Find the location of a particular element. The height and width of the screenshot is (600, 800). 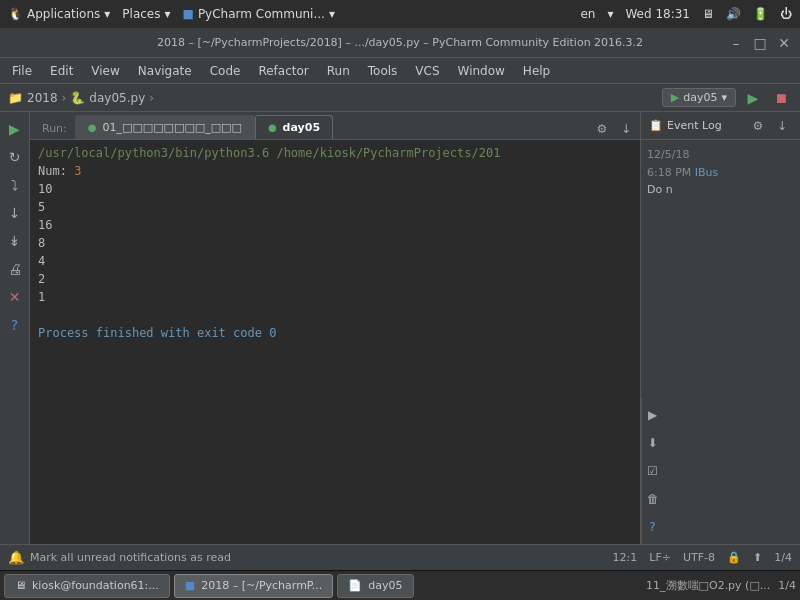

taskbar-pycharm-label: 2018 – [~/PycharmP... is located at coordinates (262, 586).